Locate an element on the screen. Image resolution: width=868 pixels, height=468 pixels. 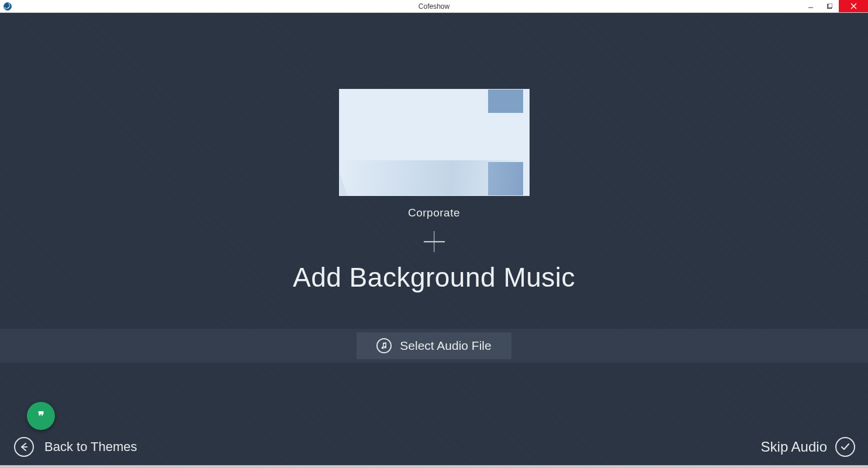
theme-name: Corporate is located at coordinates (434, 213).